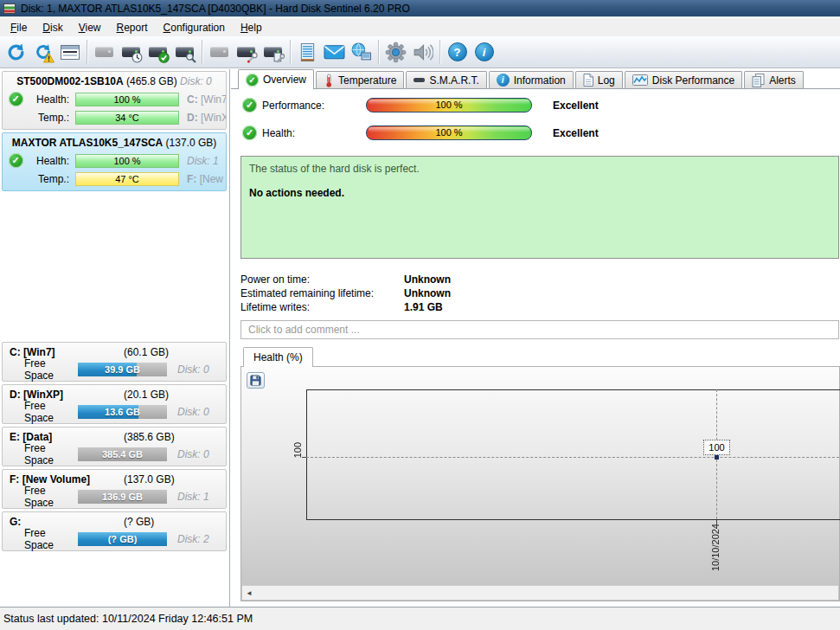 The image size is (840, 630). I want to click on tab-temperature: Temperature, so click(360, 80).